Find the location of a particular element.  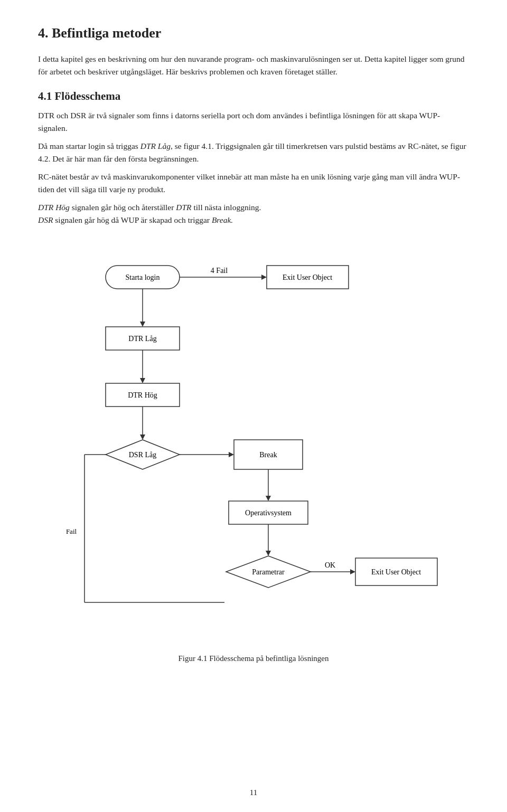

section-para-1: DTR och DSR är två signaler som finns i … is located at coordinates (253, 122).